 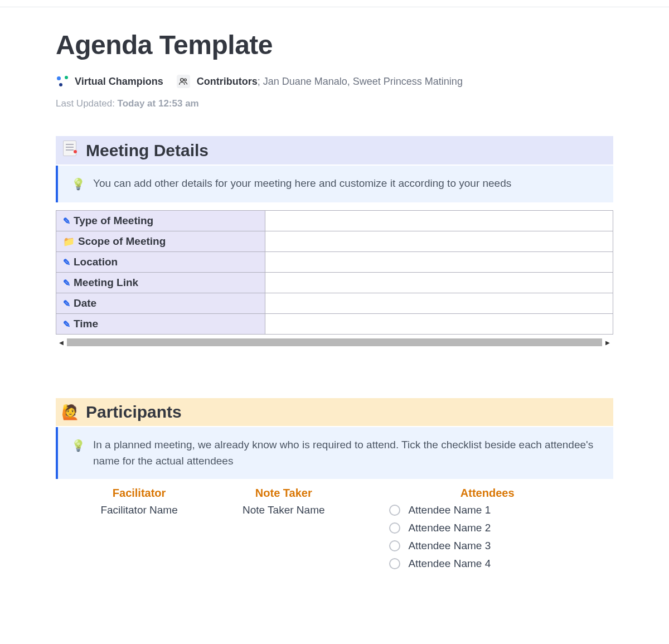 I want to click on meta-row: Virtual Champions Contributors; Jan Duan…, so click(x=334, y=81).